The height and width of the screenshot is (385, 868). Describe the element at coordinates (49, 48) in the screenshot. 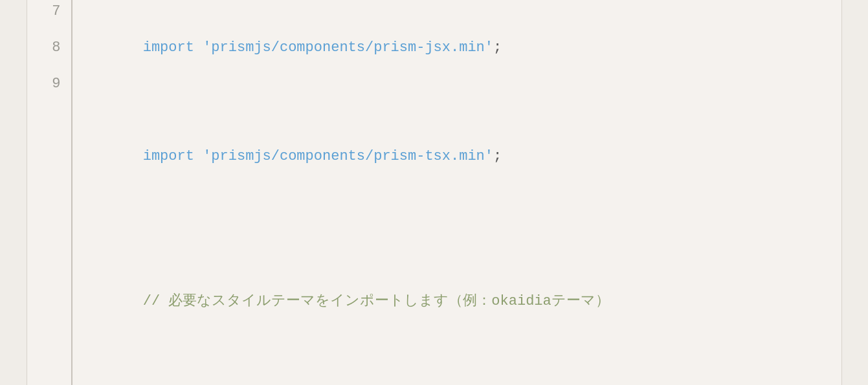

I see `line-number-8: 8` at that location.